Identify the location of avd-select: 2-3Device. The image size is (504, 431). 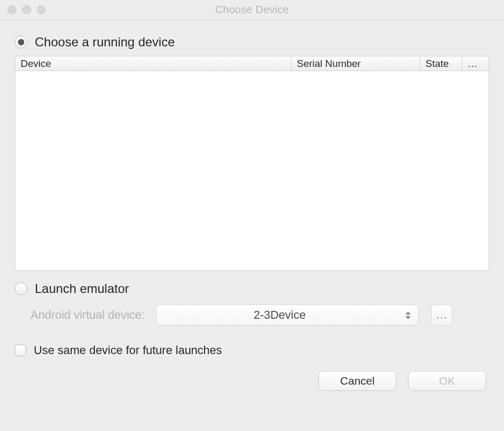
(287, 315).